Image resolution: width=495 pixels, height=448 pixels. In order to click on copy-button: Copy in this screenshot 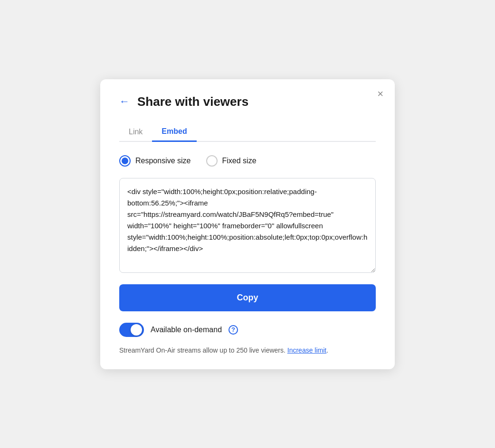, I will do `click(248, 298)`.